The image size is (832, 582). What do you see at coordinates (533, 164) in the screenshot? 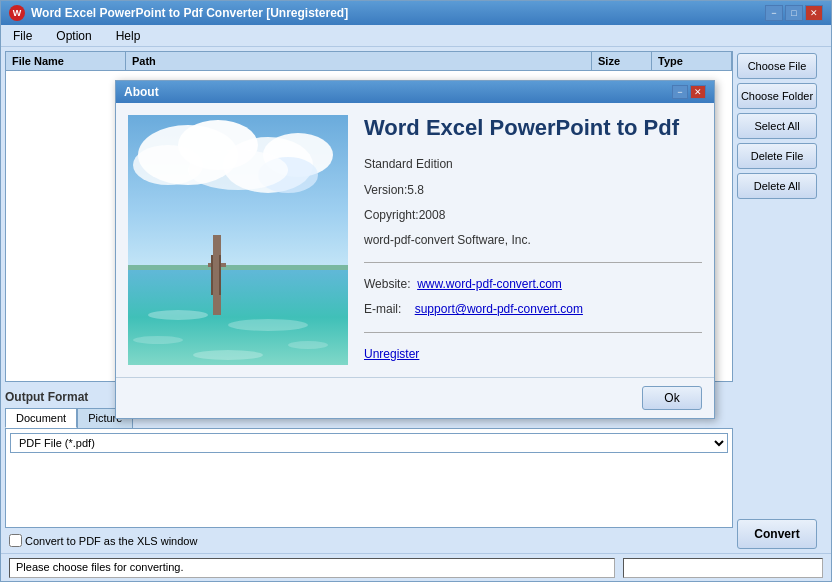
I see `about-edition: Standard Edition` at bounding box center [533, 164].